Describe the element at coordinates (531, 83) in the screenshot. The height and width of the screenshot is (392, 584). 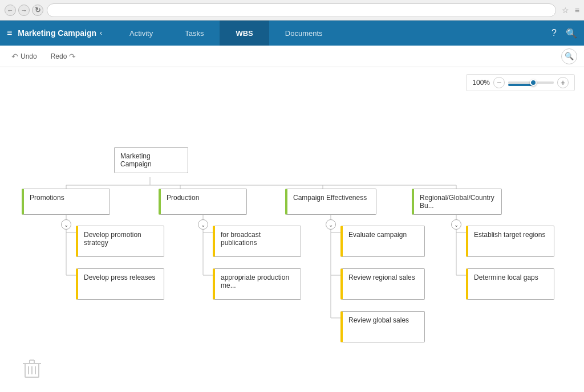
I see `zoom-slider` at that location.